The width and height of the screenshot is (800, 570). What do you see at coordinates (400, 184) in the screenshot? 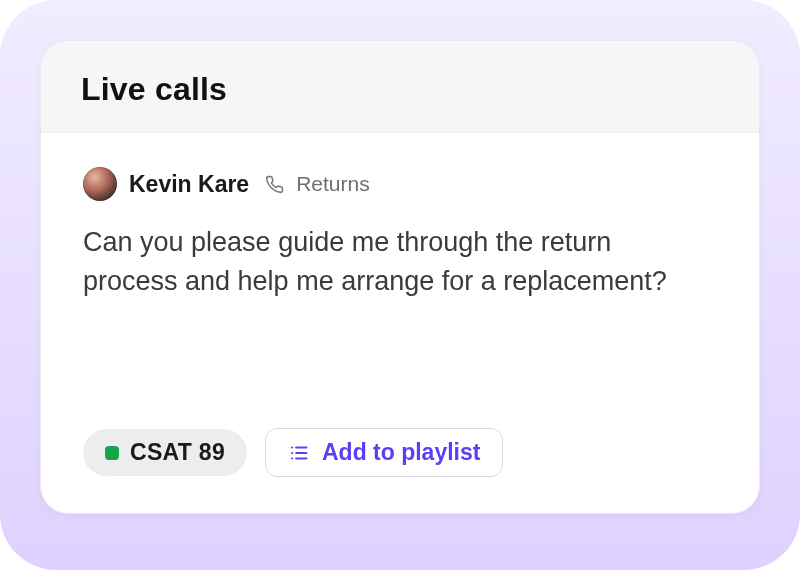
I see `caller-row: Kevin Kare Returns` at bounding box center [400, 184].